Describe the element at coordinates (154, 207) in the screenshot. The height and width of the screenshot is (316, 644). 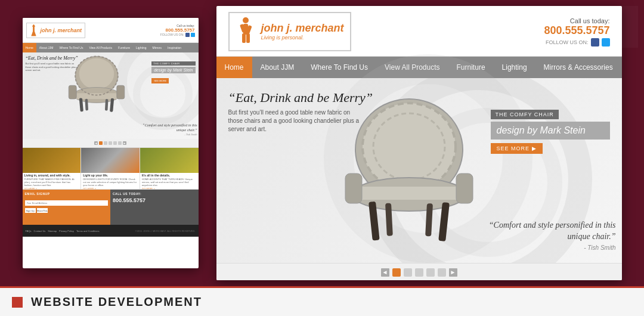
I see `sc-call-box: CALL US TODAY: 800.555.5757` at that location.